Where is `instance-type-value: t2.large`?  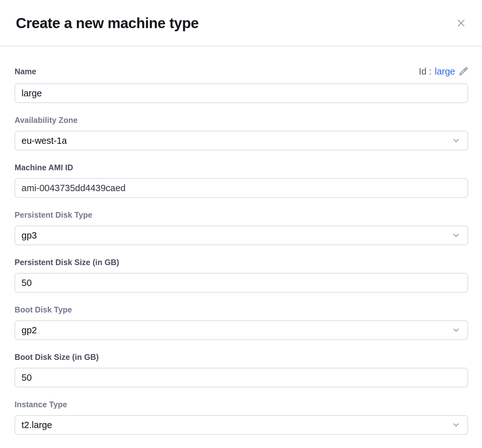
instance-type-value: t2.large is located at coordinates (37, 425).